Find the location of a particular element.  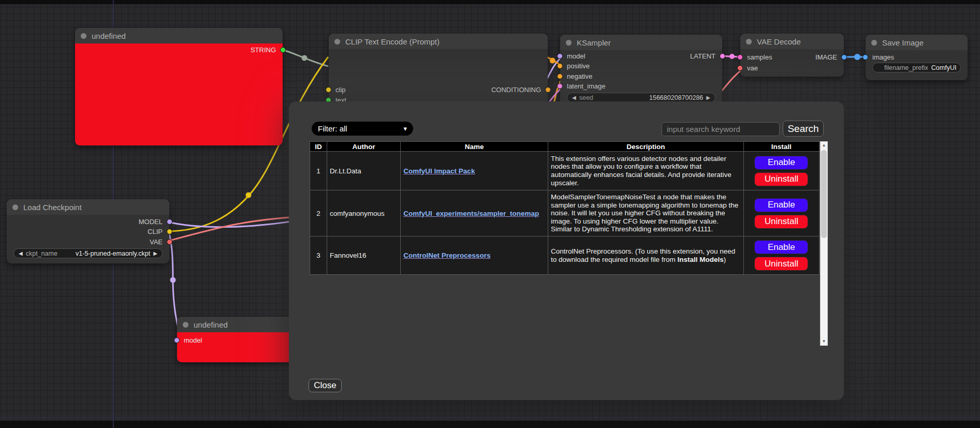

input-slot-images: images is located at coordinates (878, 57).